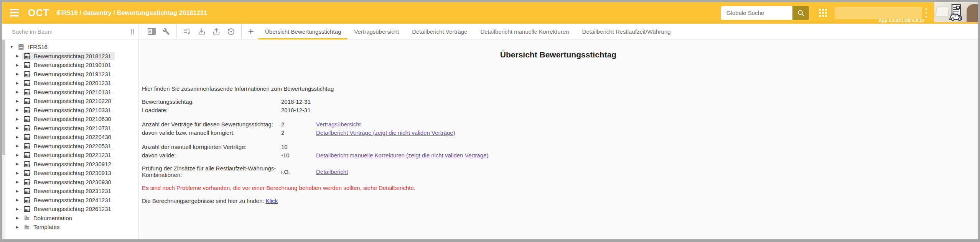 This screenshot has width=980, height=242. Describe the element at coordinates (70, 110) in the screenshot. I see `tree-item: ▶ Bewertungsstichtag 20210331` at that location.